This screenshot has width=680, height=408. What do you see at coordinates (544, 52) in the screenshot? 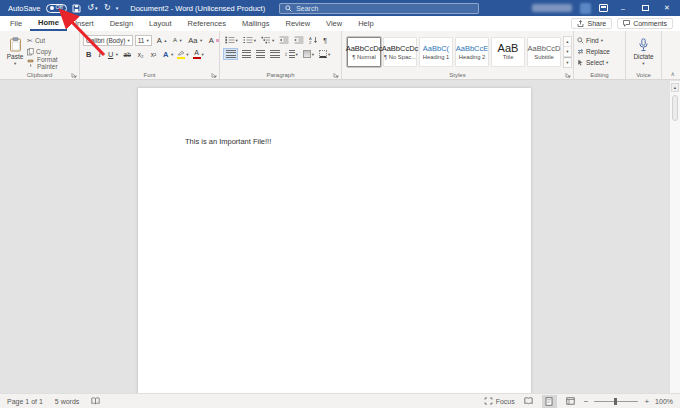
I see `style-subtitle: AaBbCcD Subtitle` at bounding box center [544, 52].